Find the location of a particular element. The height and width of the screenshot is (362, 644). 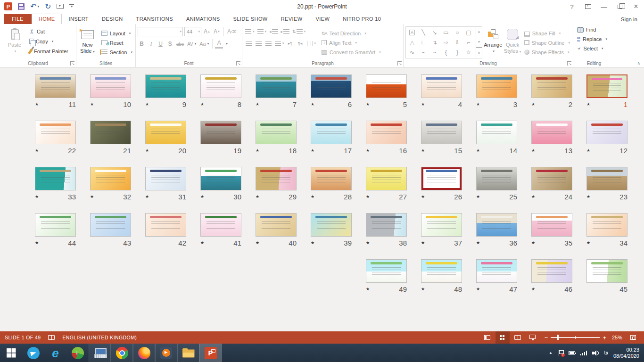

tab-home: HOME is located at coordinates (47, 19).